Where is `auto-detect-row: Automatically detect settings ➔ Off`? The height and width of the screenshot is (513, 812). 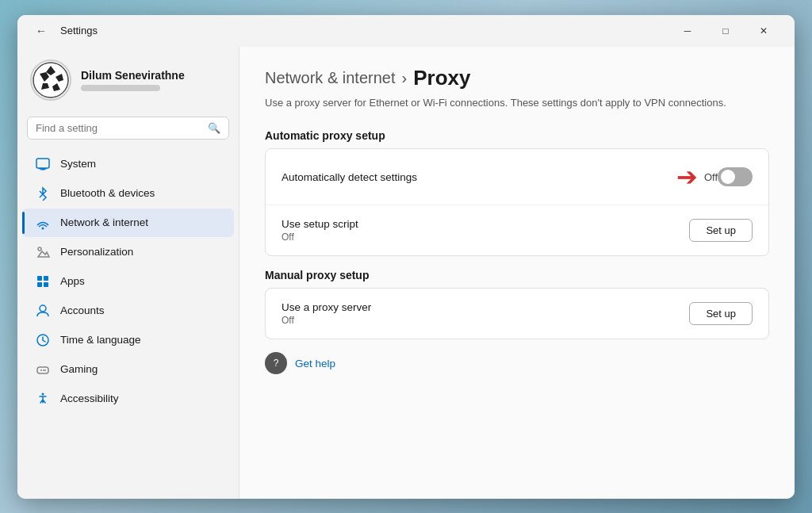
auto-detect-row: Automatically detect settings ➔ Off is located at coordinates (517, 178).